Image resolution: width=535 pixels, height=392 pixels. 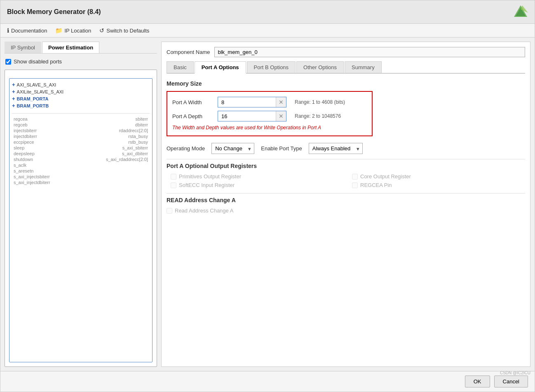 What do you see at coordinates (23, 47) in the screenshot?
I see `tab-ip-symbol: IP Symbol` at bounding box center [23, 47].